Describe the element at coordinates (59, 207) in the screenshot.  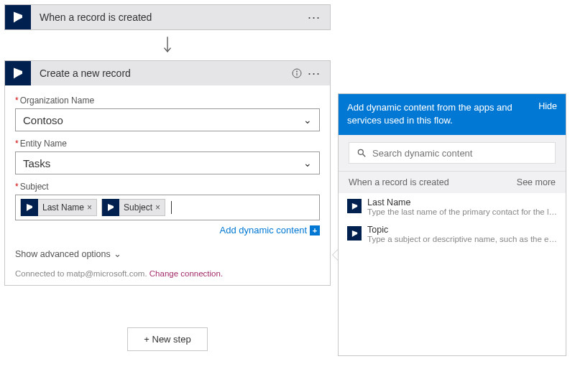
I see `token-last-name: Last Name ×` at that location.